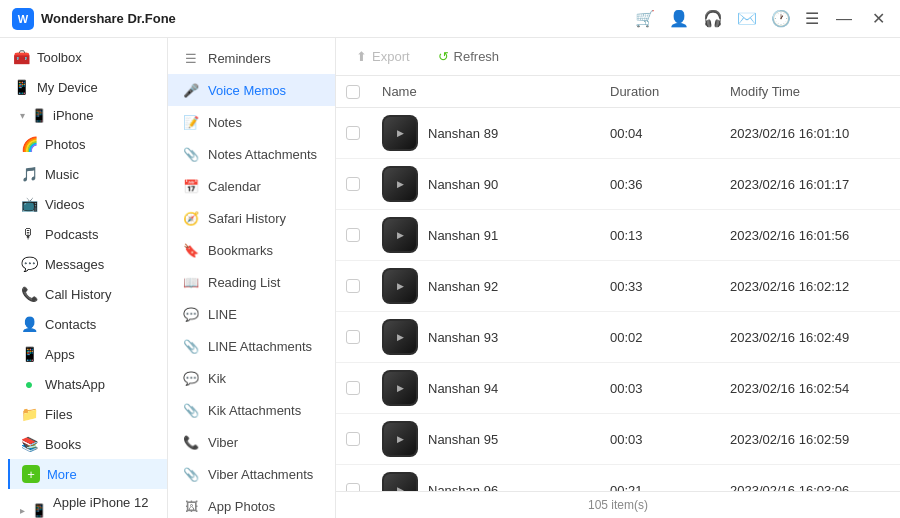 The width and height of the screenshot is (900, 518). What do you see at coordinates (88, 144) in the screenshot?
I see `sidebar-item-photos: 🌈 Photos` at bounding box center [88, 144].